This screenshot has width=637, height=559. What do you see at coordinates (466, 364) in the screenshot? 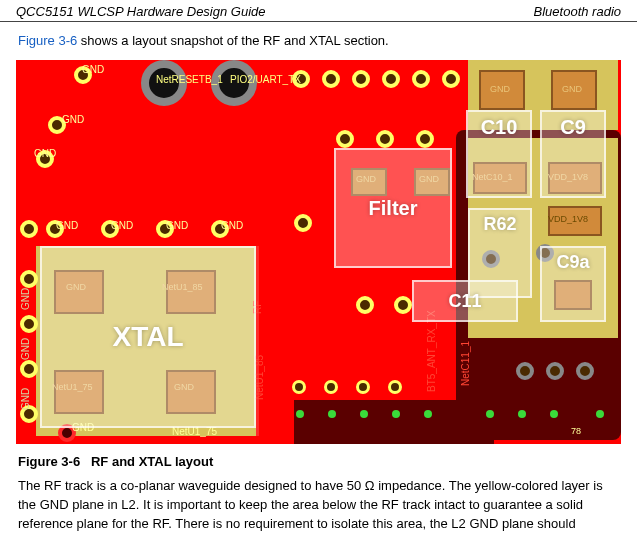
I see `netc11-text: NetC11_1` at bounding box center [466, 364].